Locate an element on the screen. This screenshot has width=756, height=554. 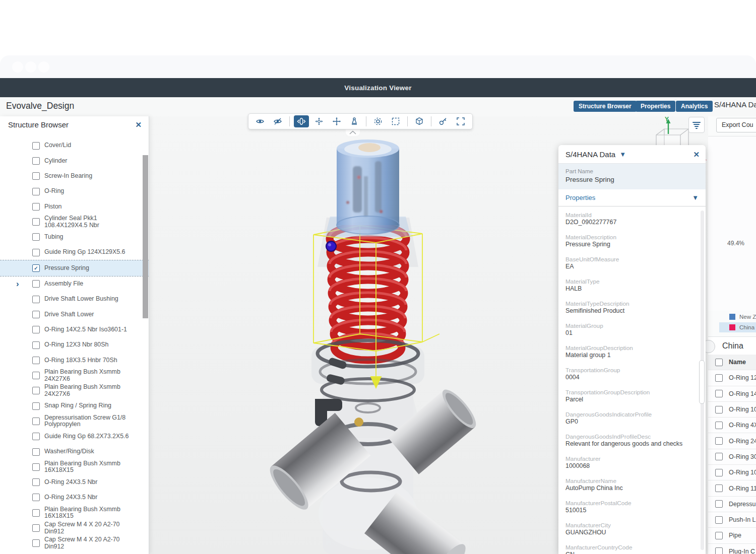
orbit-button is located at coordinates (378, 121).